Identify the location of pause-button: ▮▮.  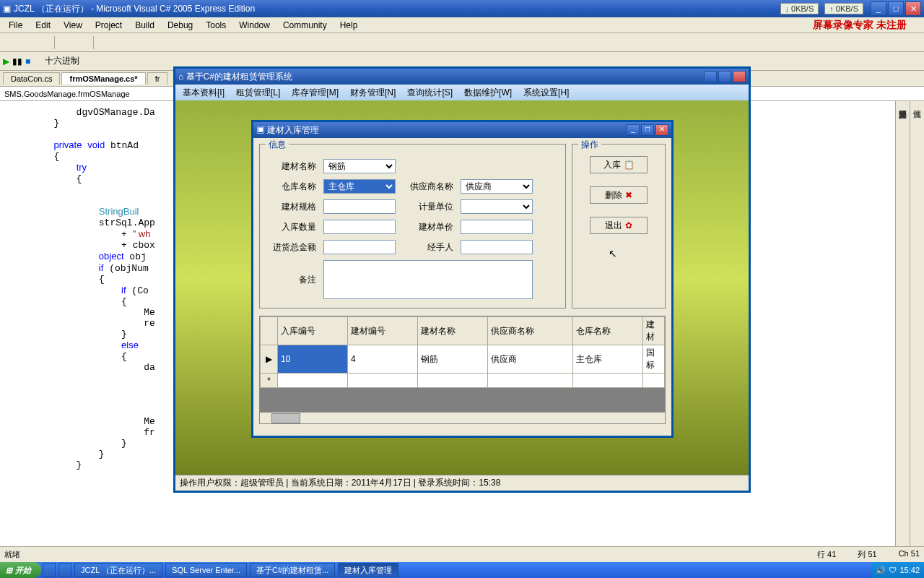
(17, 61).